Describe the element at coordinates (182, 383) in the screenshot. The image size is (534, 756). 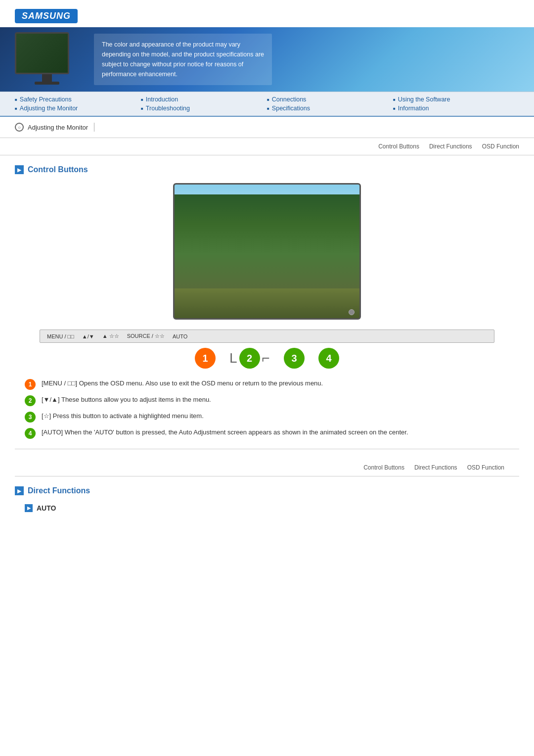
I see `desc-text-1: [MENU / □□] Opens the OSD menu. Also use…` at that location.